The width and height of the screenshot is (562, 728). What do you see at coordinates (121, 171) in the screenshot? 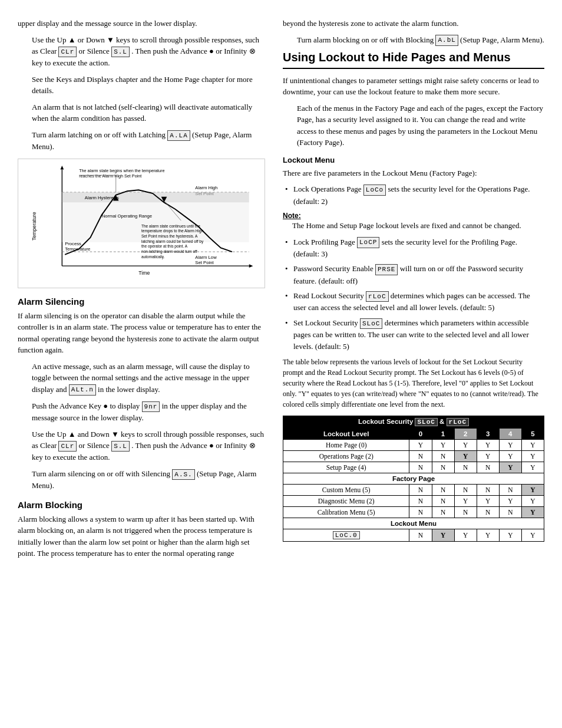
I see `svg-text:The alarm state begins when th: The alarm state begins when the temperat…` at bounding box center [121, 171].